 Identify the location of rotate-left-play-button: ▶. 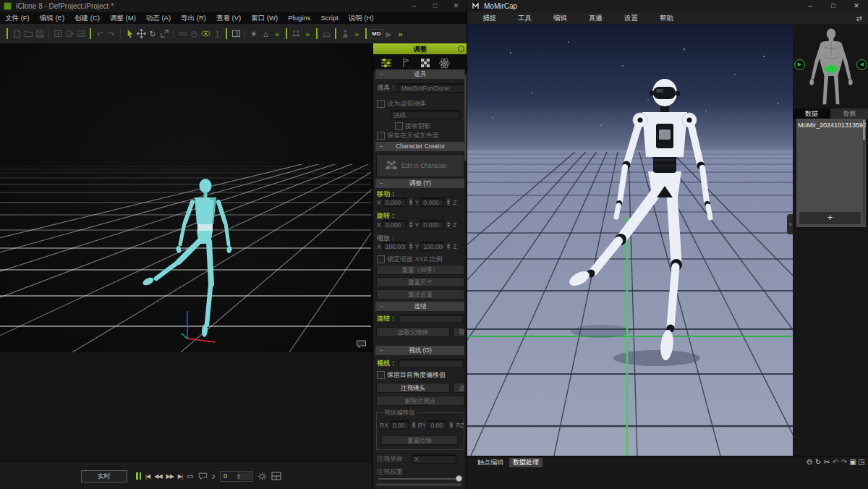
(800, 65).